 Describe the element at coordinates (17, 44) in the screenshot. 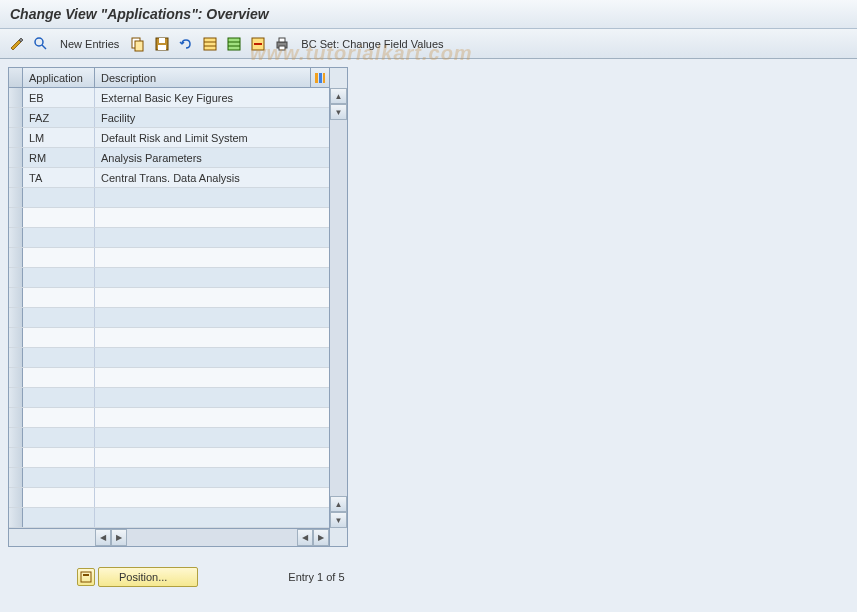

I see `toggle-display-icon` at that location.